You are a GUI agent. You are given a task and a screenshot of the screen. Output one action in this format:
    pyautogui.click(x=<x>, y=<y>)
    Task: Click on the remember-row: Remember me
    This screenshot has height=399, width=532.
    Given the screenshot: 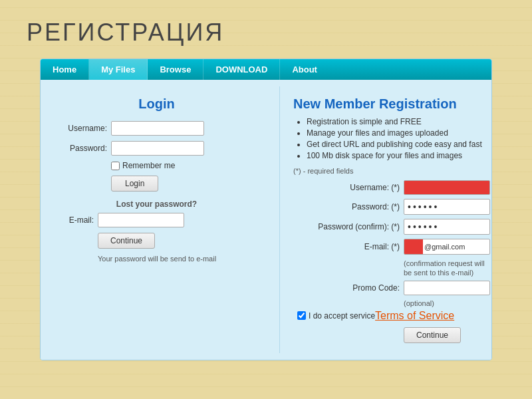 What is the action you would take?
    pyautogui.click(x=185, y=166)
    